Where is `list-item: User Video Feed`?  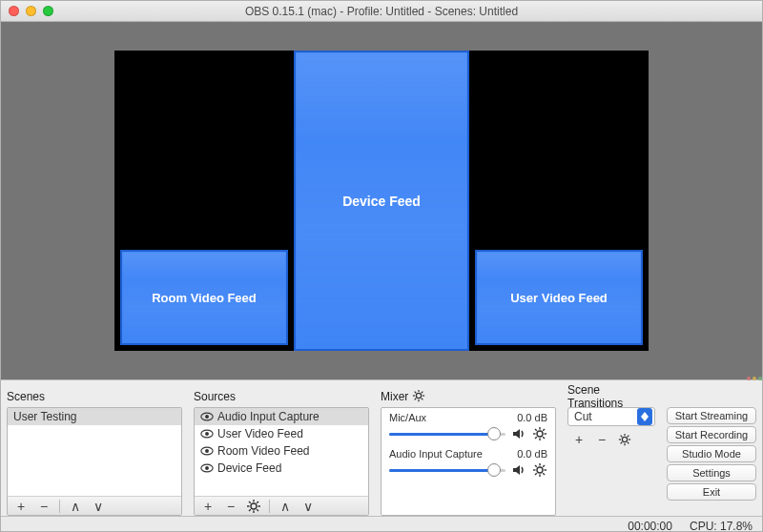
list-item: User Video Feed is located at coordinates (281, 434).